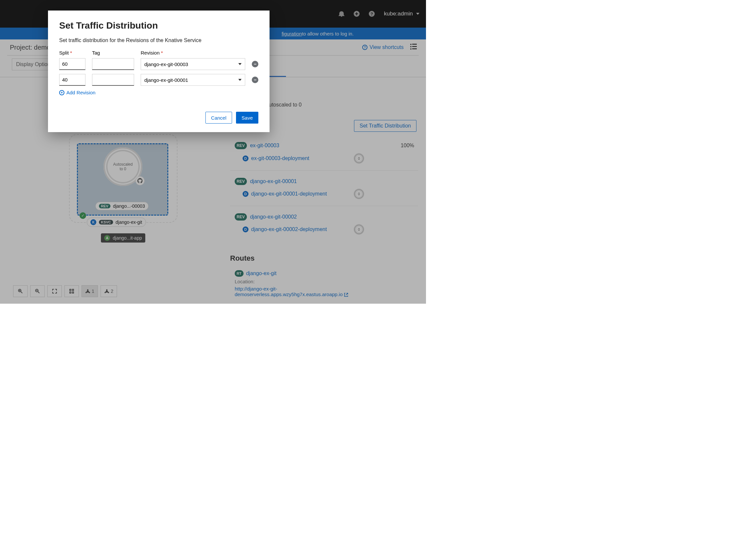 Image resolution: width=756 pixels, height=539 pixels. Describe the element at coordinates (193, 64) in the screenshot. I see `revision-select: django-ex-git-00003` at that location.